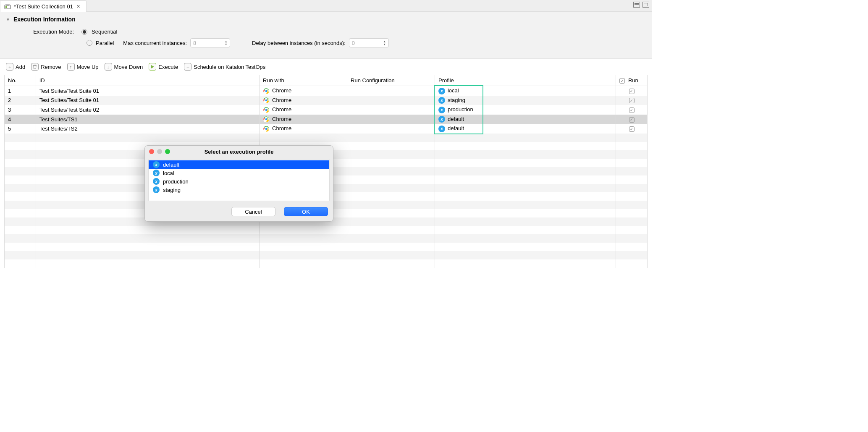 The image size is (868, 432). I want to click on cancel-button: Cancel, so click(254, 212).